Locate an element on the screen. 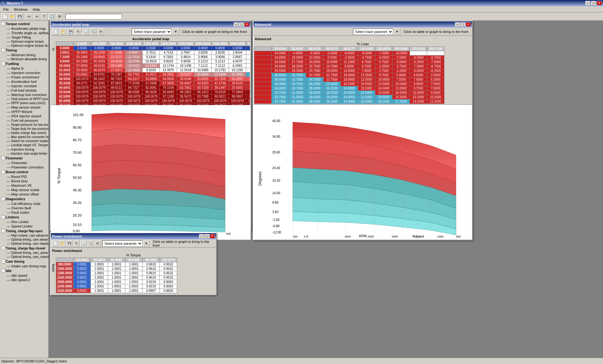 This screenshot has width=603, height=364. tree-item-cat-code: — Cat efficiency code is located at coordinates (27, 204).